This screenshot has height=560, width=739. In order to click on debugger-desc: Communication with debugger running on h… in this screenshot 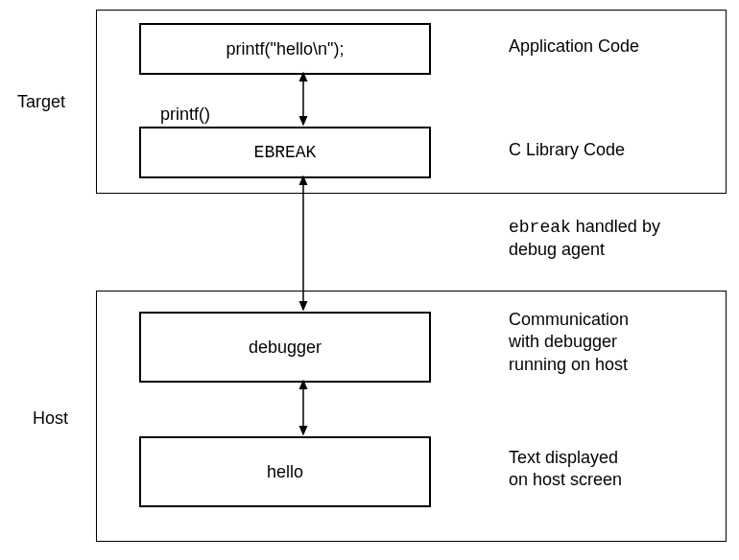, I will do `click(568, 342)`.